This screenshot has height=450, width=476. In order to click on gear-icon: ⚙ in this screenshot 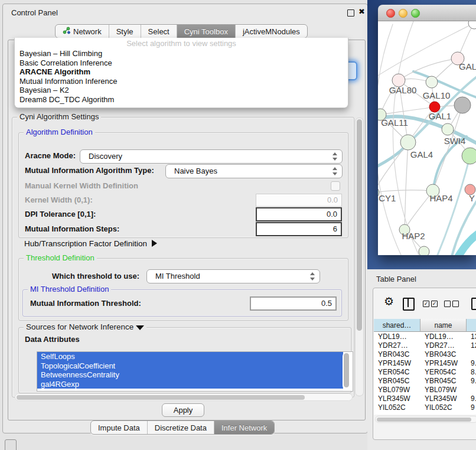, I will do `click(389, 301)`.